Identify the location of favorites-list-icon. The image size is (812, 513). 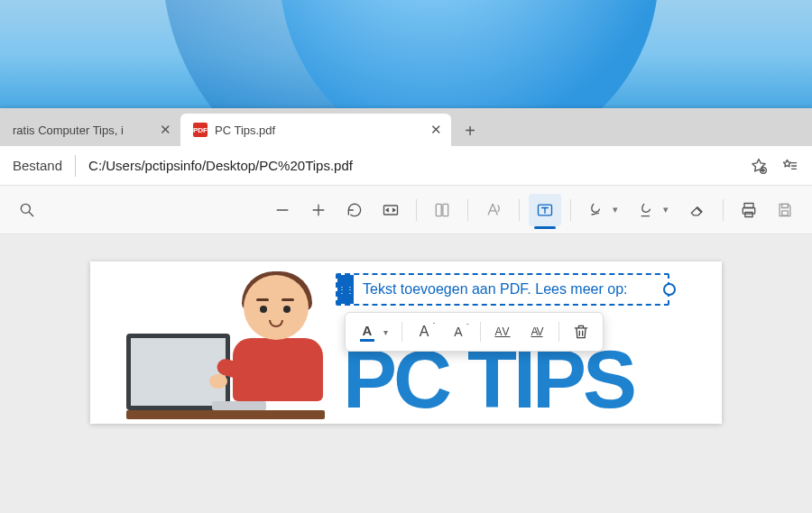
(789, 166).